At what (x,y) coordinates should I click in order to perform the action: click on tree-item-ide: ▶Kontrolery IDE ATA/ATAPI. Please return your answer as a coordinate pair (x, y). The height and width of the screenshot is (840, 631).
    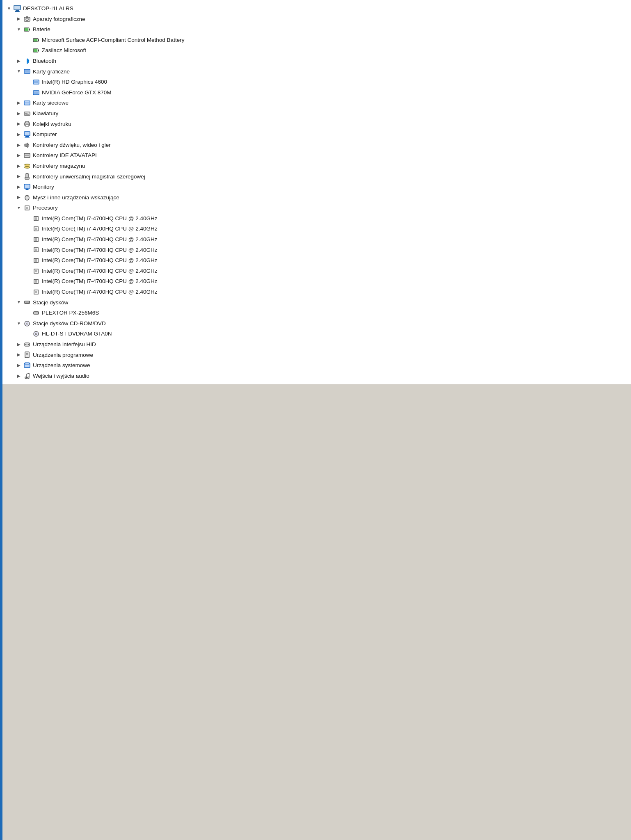
    Looking at the image, I should click on (317, 155).